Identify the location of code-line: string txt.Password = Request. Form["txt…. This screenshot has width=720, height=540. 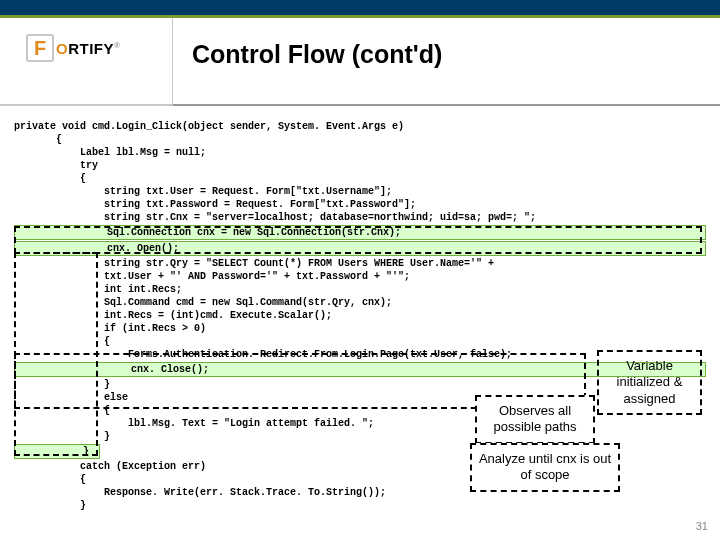
(360, 204).